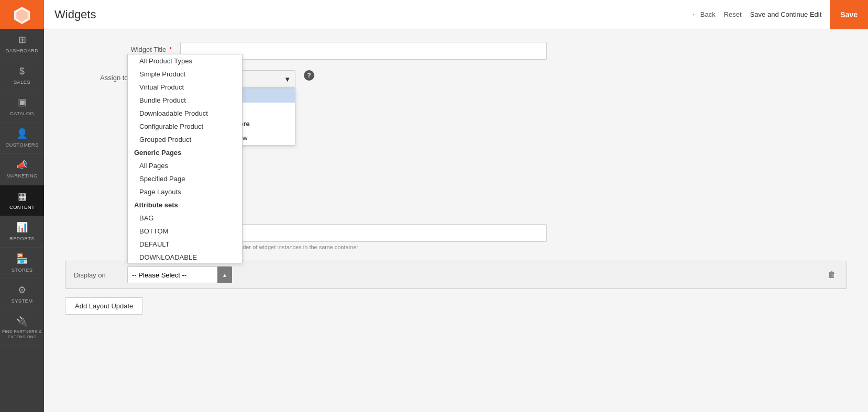 This screenshot has height=412, width=868. Describe the element at coordinates (22, 263) in the screenshot. I see `sidebar-item-stores: 🏪 STORES` at that location.